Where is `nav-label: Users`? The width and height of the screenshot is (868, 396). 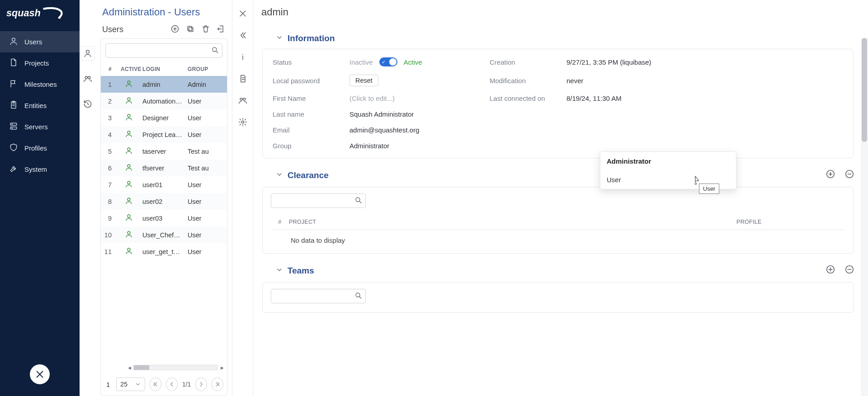 nav-label: Users is located at coordinates (33, 42).